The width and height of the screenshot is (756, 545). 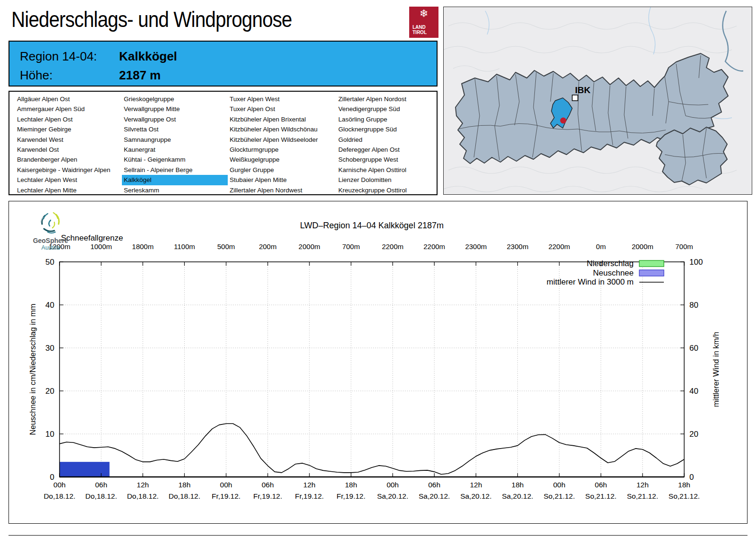 What do you see at coordinates (175, 140) in the screenshot?
I see `region-list-item: Samnaungruppe` at bounding box center [175, 140].